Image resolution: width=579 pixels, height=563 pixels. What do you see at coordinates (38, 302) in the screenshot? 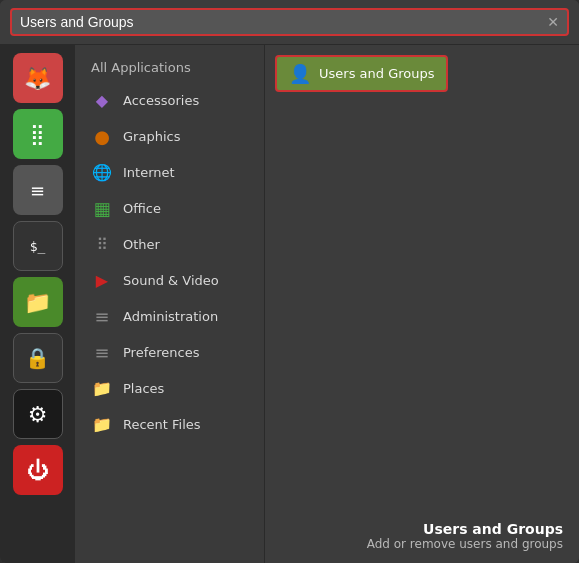
I see `sidebar-icon-files: 📁` at bounding box center [38, 302].